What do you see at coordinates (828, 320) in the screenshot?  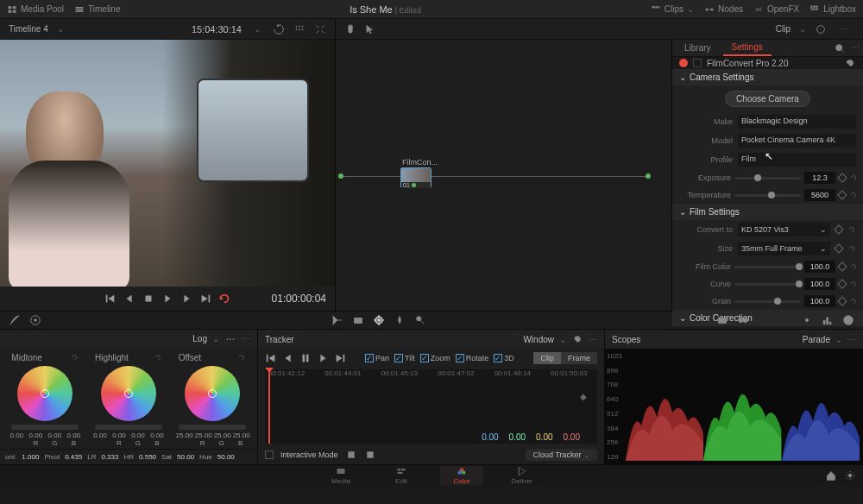 I see `scopes-icon` at bounding box center [828, 320].